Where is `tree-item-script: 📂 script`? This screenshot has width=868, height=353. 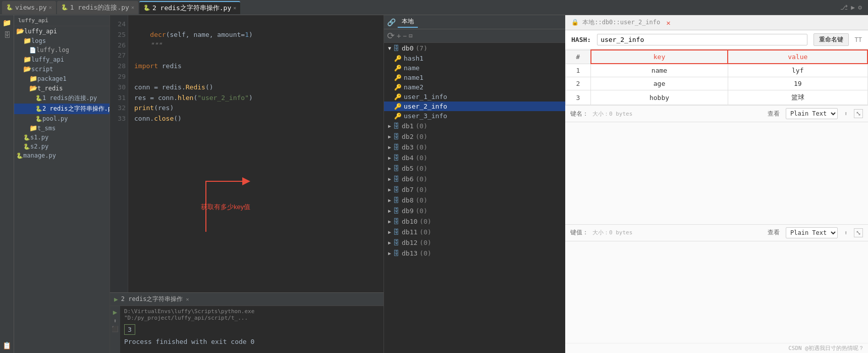
tree-item-script: 📂 script is located at coordinates (62, 69).